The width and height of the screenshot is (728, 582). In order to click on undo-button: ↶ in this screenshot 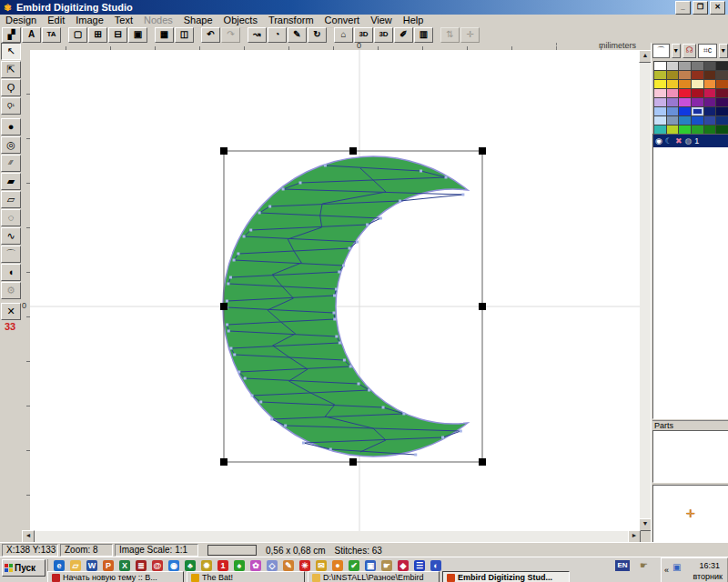, I will do `click(211, 35)`.